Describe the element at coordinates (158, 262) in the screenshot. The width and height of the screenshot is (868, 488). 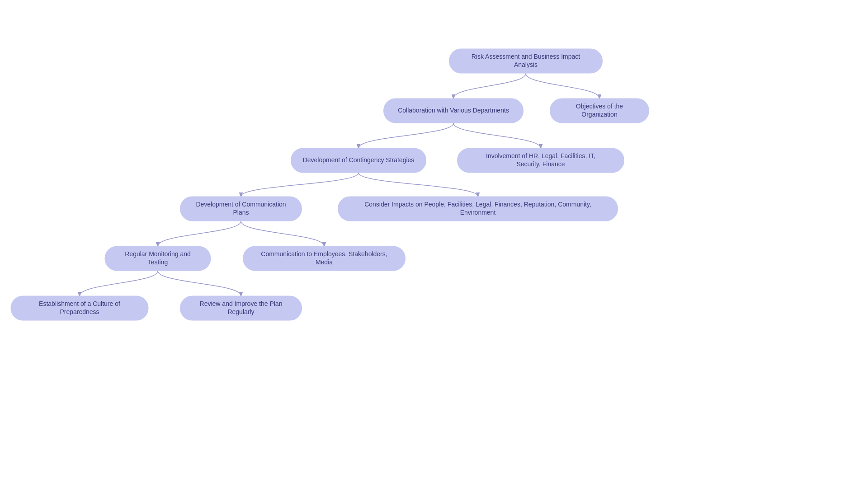
I see `node-text-n8-line-1: Testing` at that location.